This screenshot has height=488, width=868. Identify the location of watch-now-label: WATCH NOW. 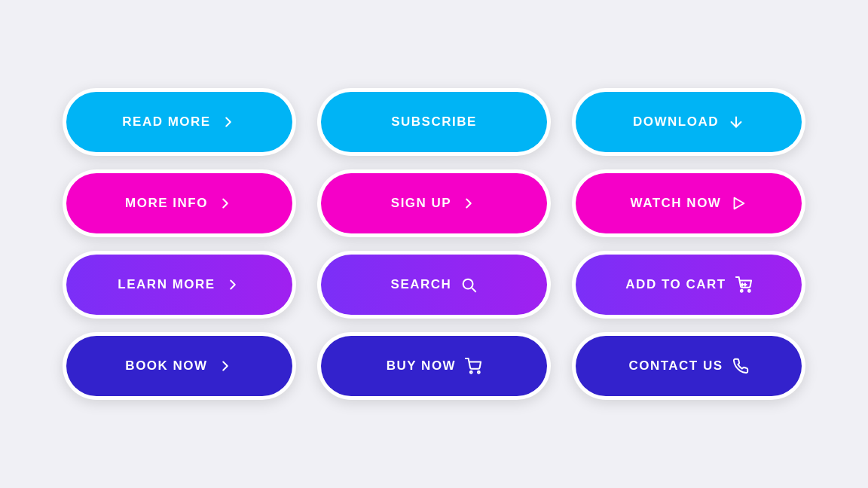
(677, 203).